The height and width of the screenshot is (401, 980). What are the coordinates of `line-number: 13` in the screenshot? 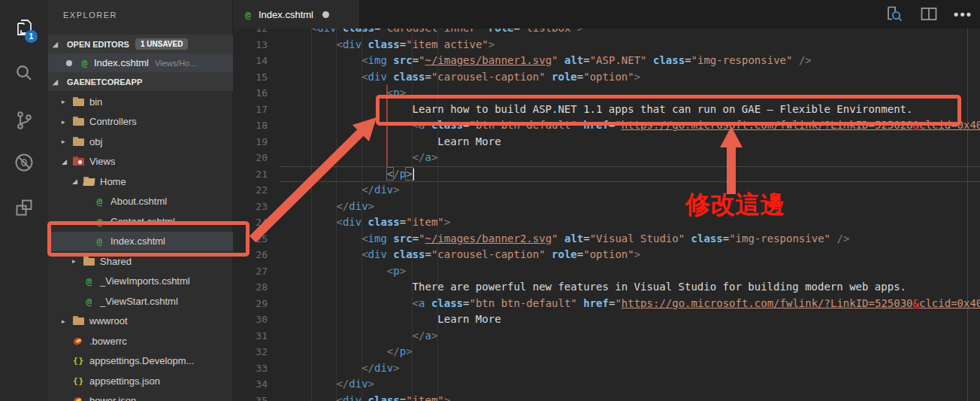 It's located at (250, 45).